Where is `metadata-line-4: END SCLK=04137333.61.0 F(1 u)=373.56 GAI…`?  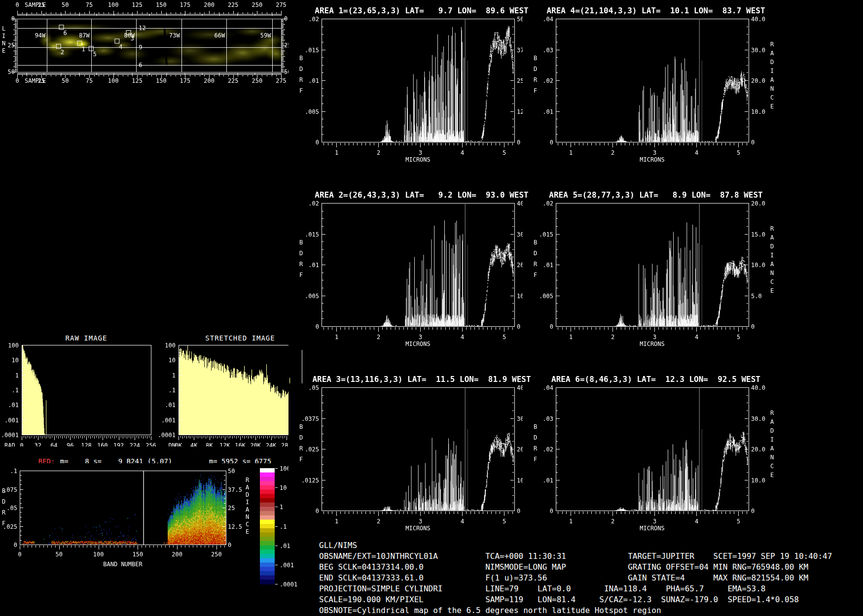
metadata-line-4: END SCLK=04137333.61.0 F(1 u)=373.56 GAI… is located at coordinates (575, 578).